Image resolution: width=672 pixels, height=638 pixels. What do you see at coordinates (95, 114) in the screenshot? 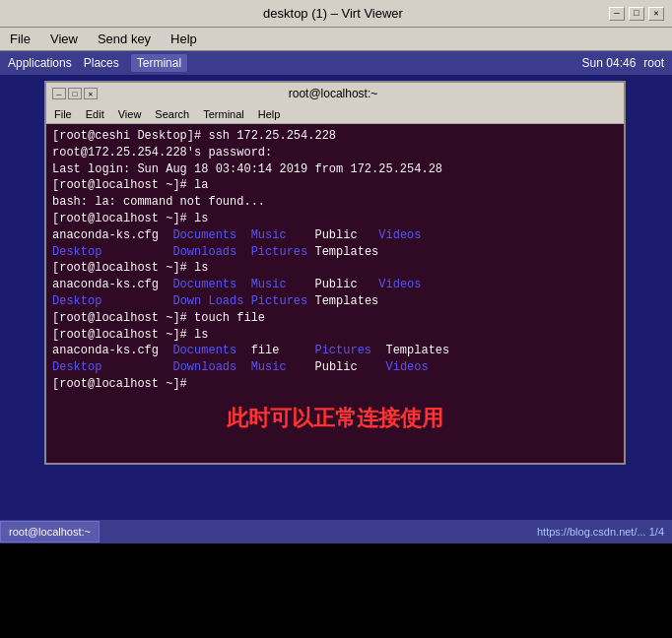
I see `inner-menu-edit: Edit` at bounding box center [95, 114].